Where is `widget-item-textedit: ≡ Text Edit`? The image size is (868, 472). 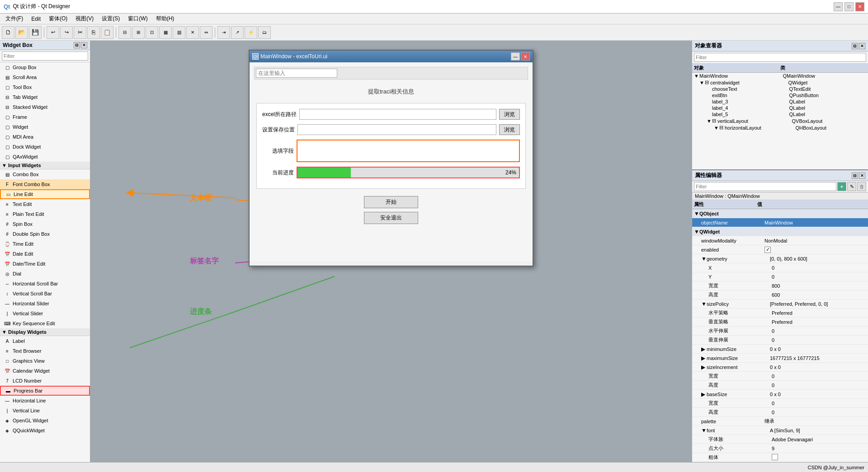 widget-item-textedit: ≡ Text Edit is located at coordinates (45, 204).